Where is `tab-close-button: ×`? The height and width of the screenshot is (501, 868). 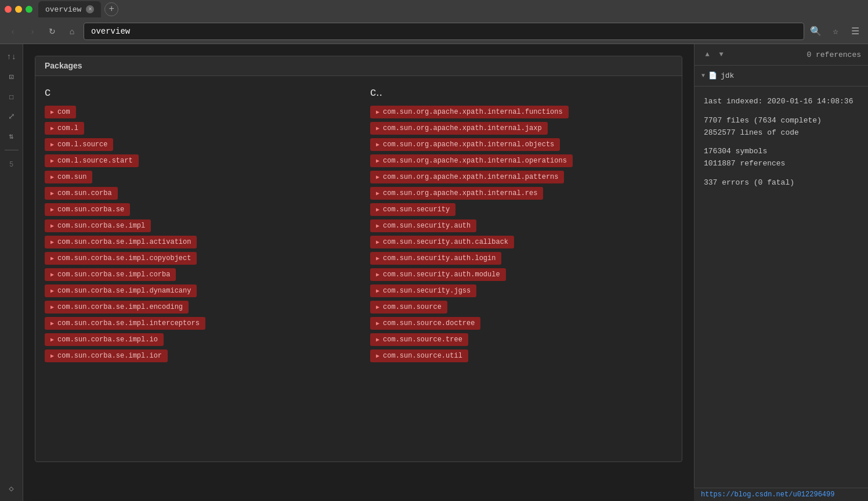 tab-close-button: × is located at coordinates (90, 9).